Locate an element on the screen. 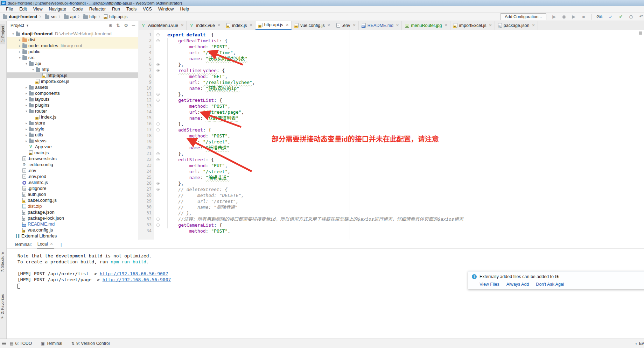 The image size is (644, 348). terminal-link: http://192.168.66.56:9007 is located at coordinates (137, 280).